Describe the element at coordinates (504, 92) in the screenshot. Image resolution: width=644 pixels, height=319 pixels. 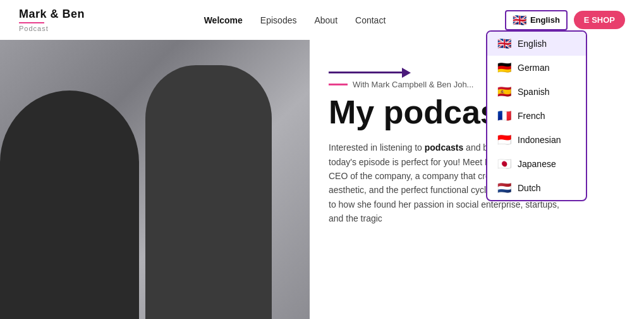
I see `flag-spanish: 🇪🇸` at that location.